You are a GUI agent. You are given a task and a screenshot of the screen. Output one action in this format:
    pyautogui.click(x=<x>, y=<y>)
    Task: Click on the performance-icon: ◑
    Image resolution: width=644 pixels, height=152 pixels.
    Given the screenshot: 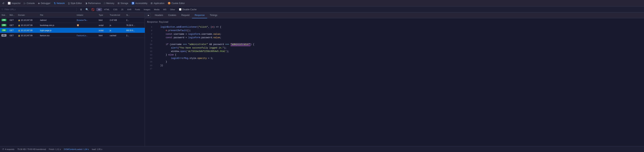 What is the action you would take?
    pyautogui.click(x=86, y=3)
    